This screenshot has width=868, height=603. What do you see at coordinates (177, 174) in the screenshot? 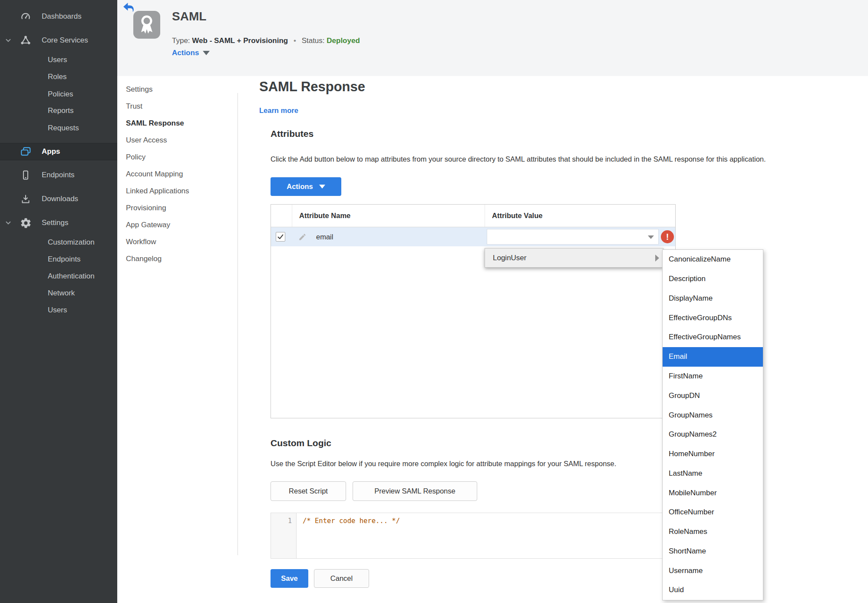
I see `subnav-item-account-mapping: Account Mapping` at bounding box center [177, 174].